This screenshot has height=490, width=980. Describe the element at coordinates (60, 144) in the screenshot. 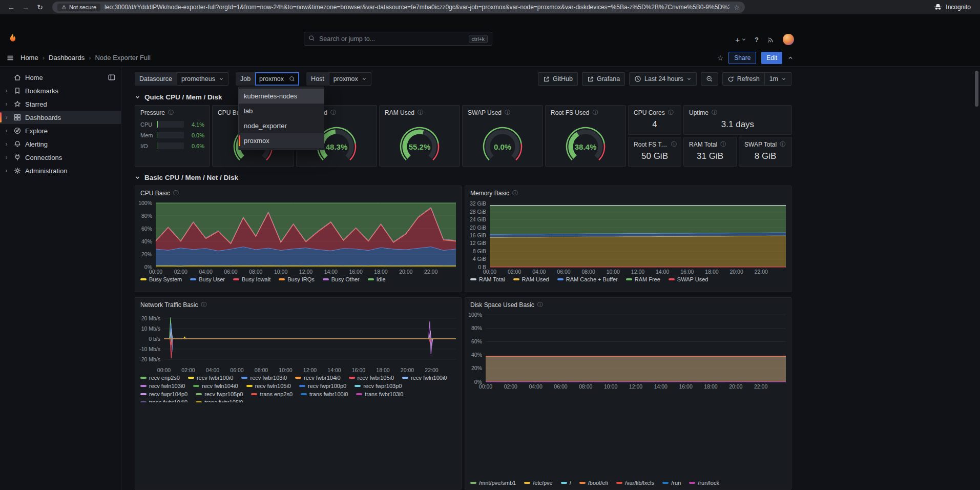

I see `sidebar-item-alerting: ›Alerting` at that location.